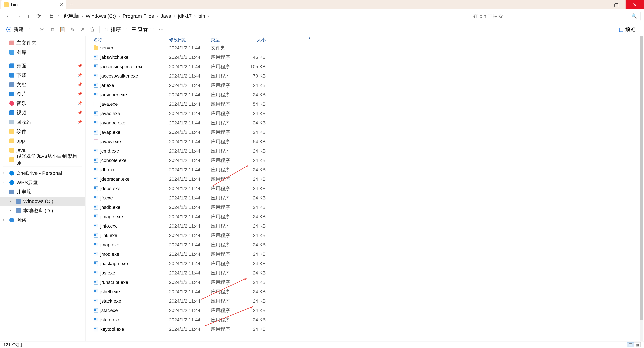  I want to click on close-tab-icon: ✕, so click(62, 5).